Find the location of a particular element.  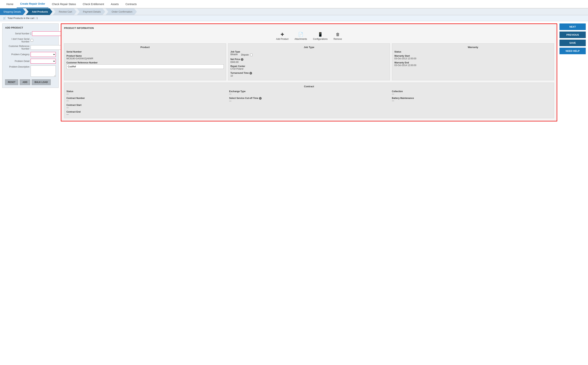

contract-end-label: Contract End is located at coordinates (146, 112).